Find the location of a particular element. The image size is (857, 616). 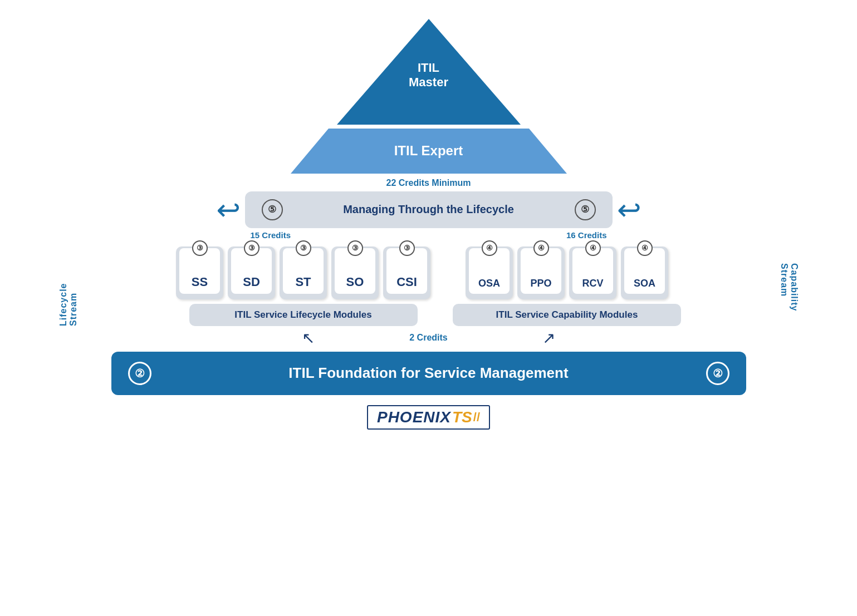

lifecycle-bar: ITIL Service Lifecycle Modules is located at coordinates (303, 315).